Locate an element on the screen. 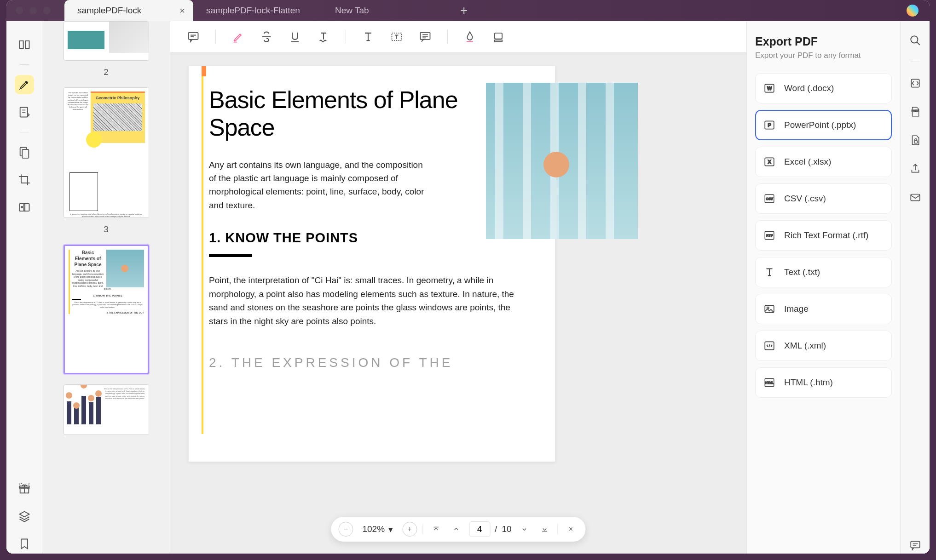 The width and height of the screenshot is (936, 560). export-option-label: Excel (.xlsx) is located at coordinates (808, 162).